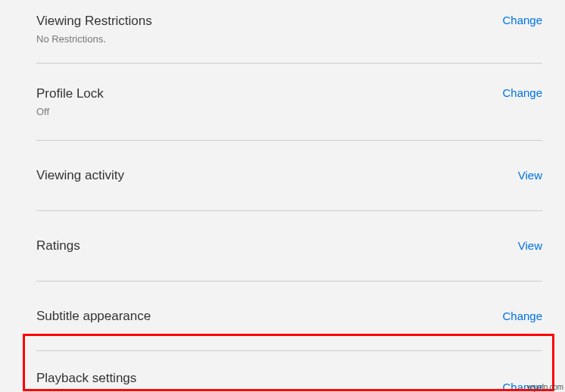 The width and height of the screenshot is (565, 392). I want to click on setting-title: Subtitle appearance, so click(94, 316).